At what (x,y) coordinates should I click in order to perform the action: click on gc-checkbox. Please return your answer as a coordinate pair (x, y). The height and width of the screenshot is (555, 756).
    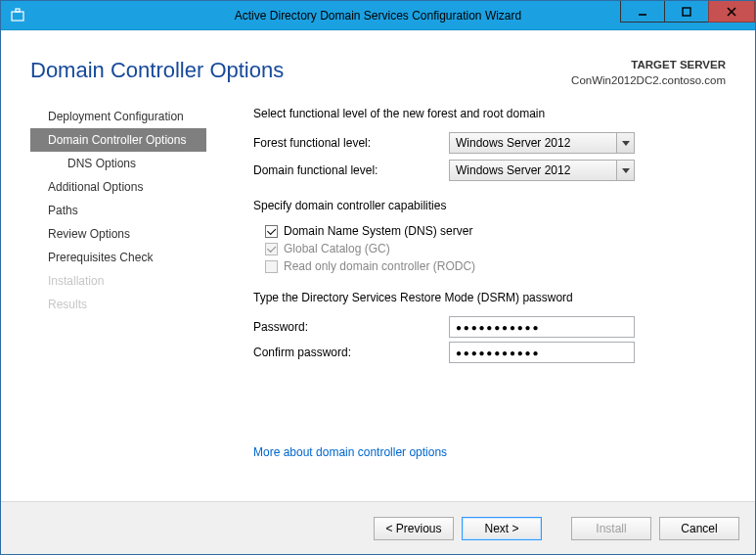
    Looking at the image, I should click on (272, 249).